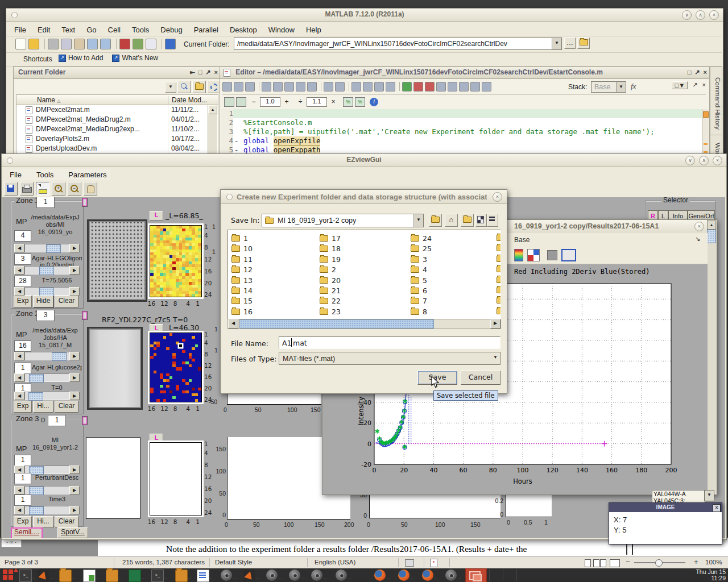 The width and height of the screenshot is (728, 582). I want to click on taskbar-item-darkapp, so click(135, 576).